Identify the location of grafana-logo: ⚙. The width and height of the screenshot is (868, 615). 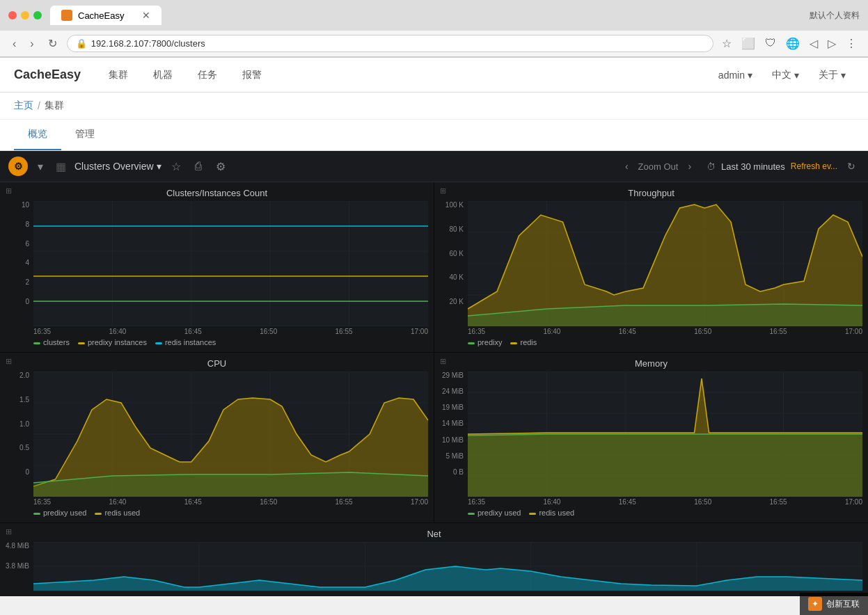
(18, 166).